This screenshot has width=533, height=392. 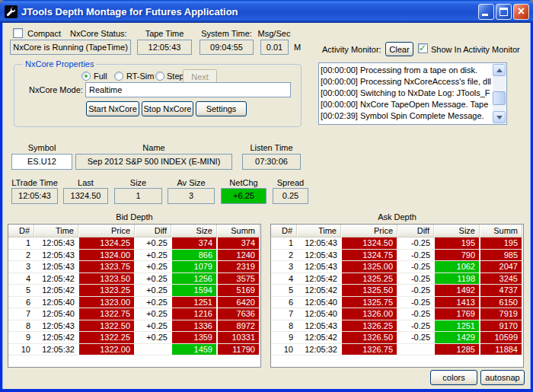 What do you see at coordinates (134, 217) in the screenshot?
I see `bid-depth-title: Bid Depth` at bounding box center [134, 217].